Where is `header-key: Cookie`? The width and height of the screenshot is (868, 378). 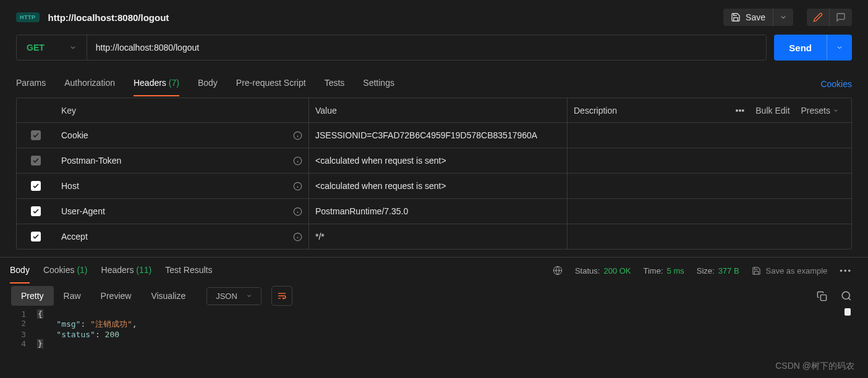 header-key: Cookie is located at coordinates (75, 135).